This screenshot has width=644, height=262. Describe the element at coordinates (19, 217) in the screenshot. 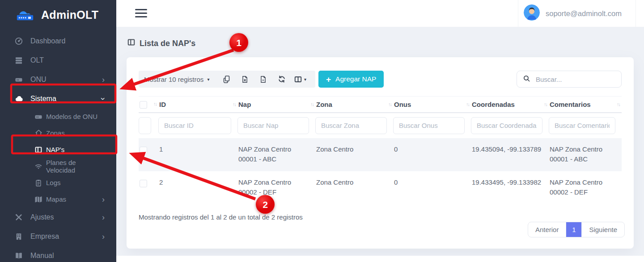

I see `tools-icon` at that location.